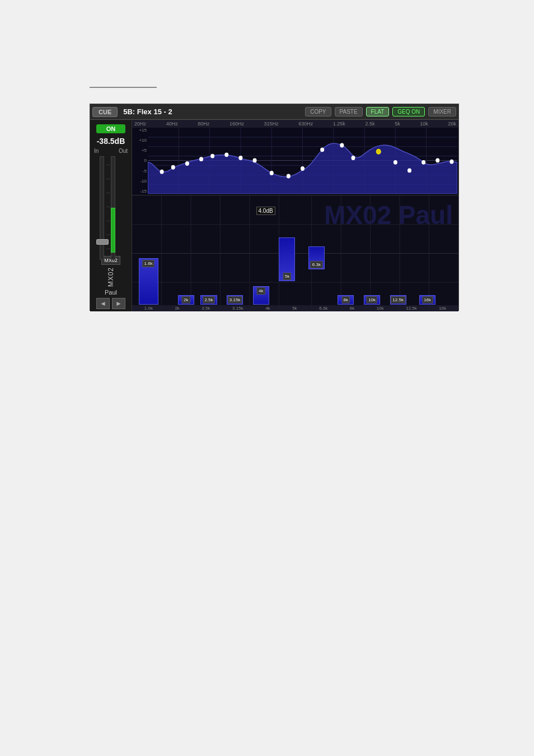 This screenshot has height=756, width=534. Describe the element at coordinates (261, 296) in the screenshot. I see `band-4k-bar: 4k` at that location.